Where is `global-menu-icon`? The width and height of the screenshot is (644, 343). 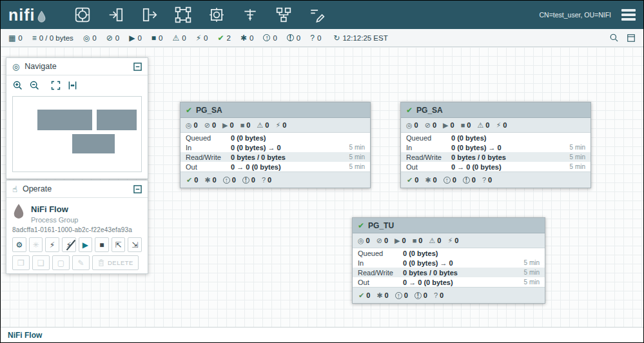 global-menu-icon is located at coordinates (629, 15).